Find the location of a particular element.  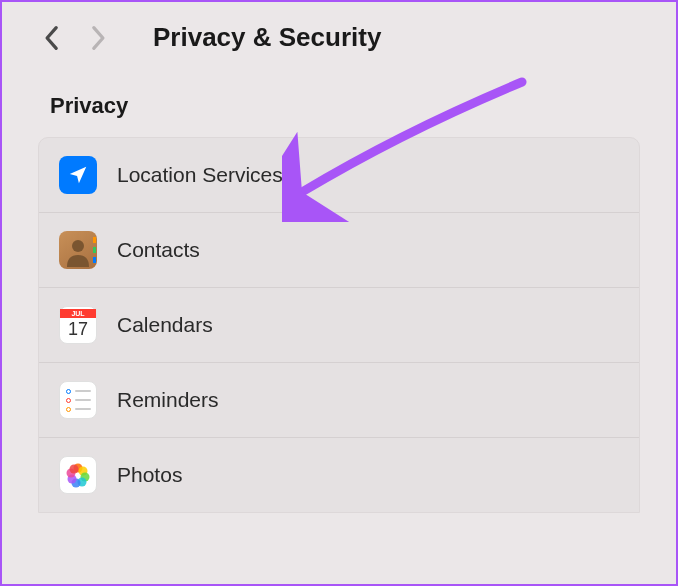

list-item-photos: Photos is located at coordinates (339, 475).